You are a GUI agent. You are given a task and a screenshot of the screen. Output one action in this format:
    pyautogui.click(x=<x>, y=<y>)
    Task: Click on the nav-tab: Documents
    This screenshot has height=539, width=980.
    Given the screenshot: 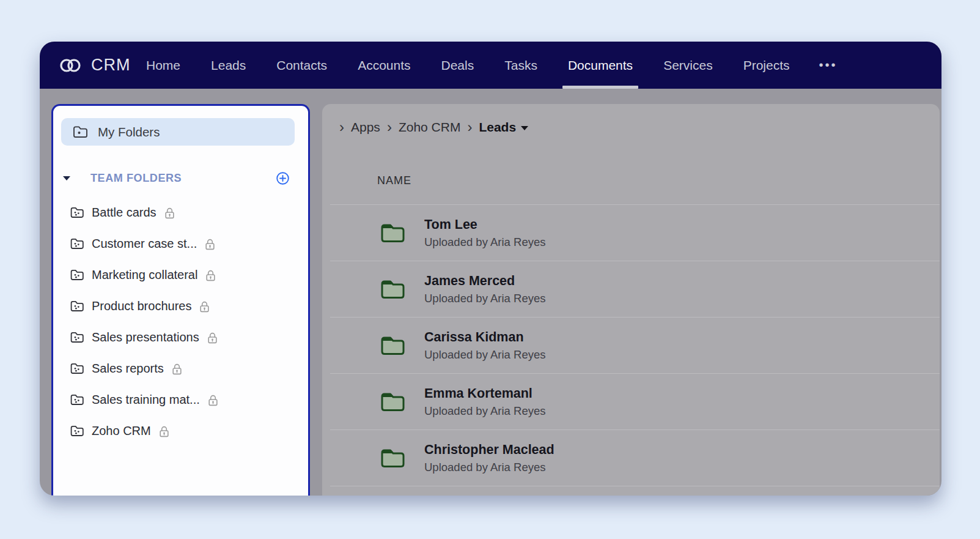 What is the action you would take?
    pyautogui.click(x=600, y=65)
    